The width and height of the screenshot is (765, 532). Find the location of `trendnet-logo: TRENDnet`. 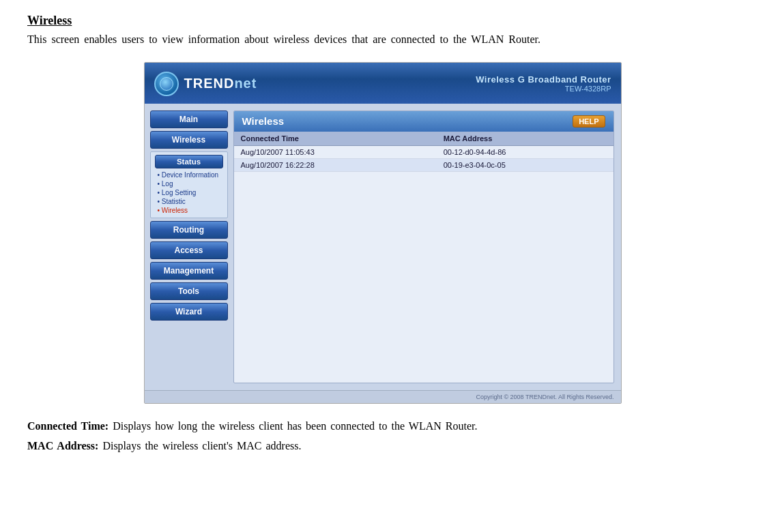

trendnet-logo: TRENDnet is located at coordinates (206, 84).